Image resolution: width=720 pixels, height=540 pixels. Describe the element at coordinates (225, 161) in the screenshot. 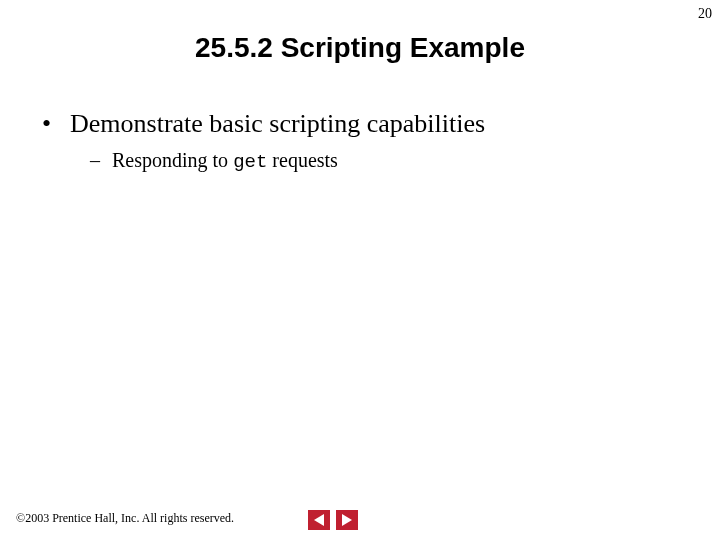

I see `bullet-level-2-text: Responding to get requests` at that location.